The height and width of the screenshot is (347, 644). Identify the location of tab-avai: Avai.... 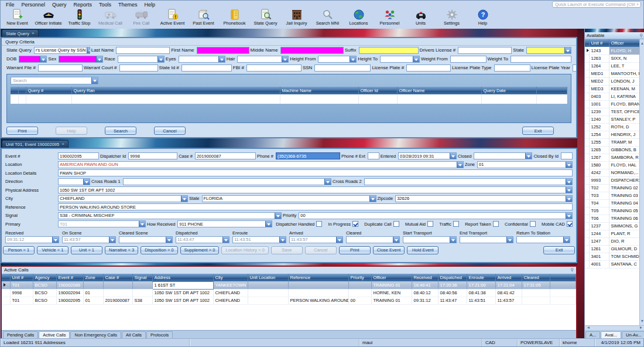
(611, 335).